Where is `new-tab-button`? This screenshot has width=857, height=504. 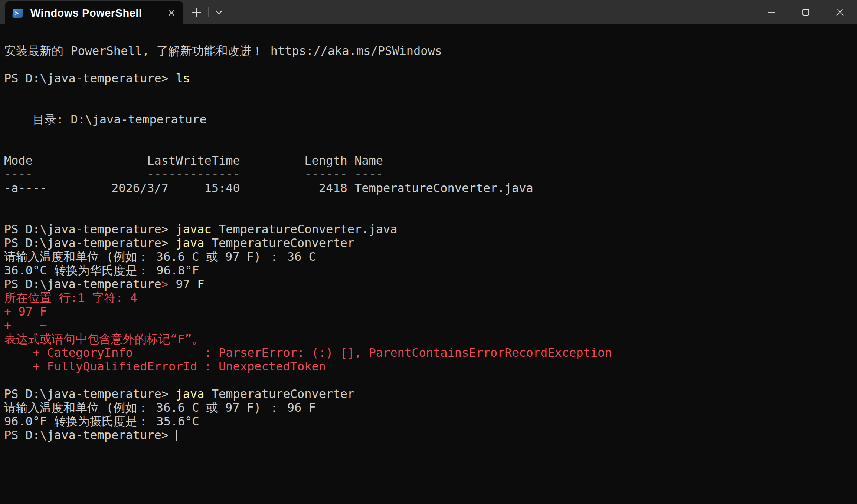 new-tab-button is located at coordinates (196, 12).